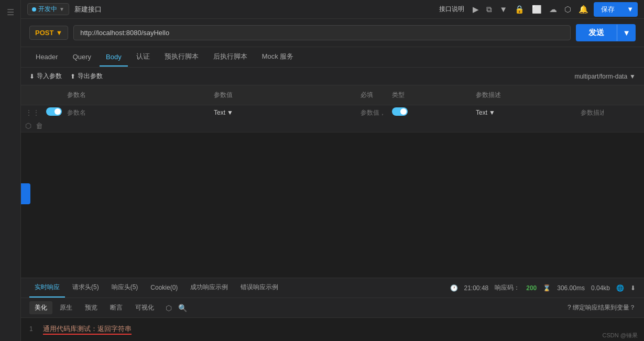 The image size is (644, 341). Describe the element at coordinates (605, 76) in the screenshot. I see `content-type-selector: multipart/form-data ▼` at that location.